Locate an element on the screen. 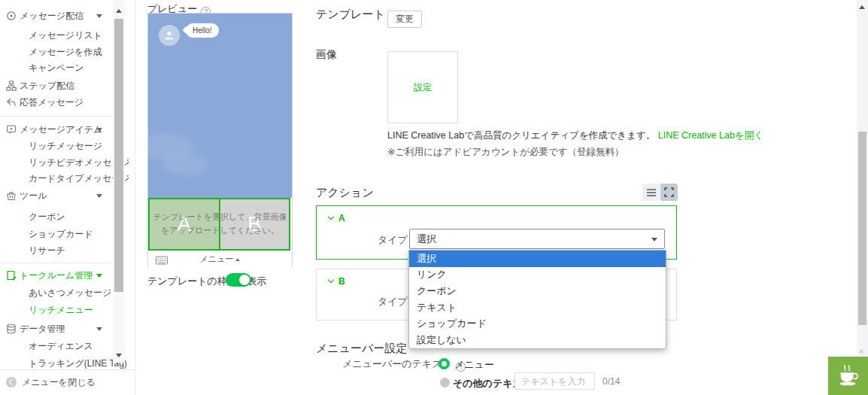 The width and height of the screenshot is (868, 395). sidebar-item-tools: ツール is located at coordinates (56, 196).